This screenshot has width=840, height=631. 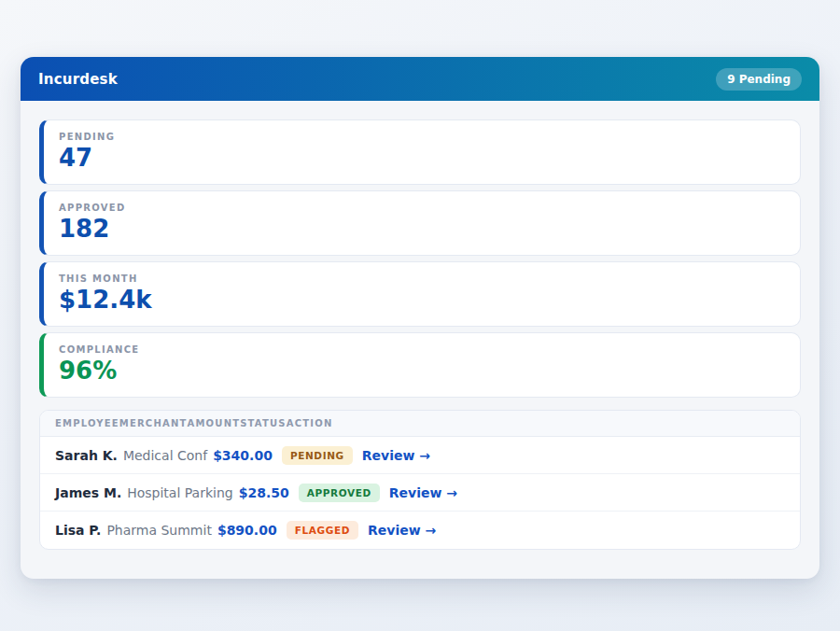 What do you see at coordinates (78, 530) in the screenshot?
I see `employee-name: Lisa P.` at bounding box center [78, 530].